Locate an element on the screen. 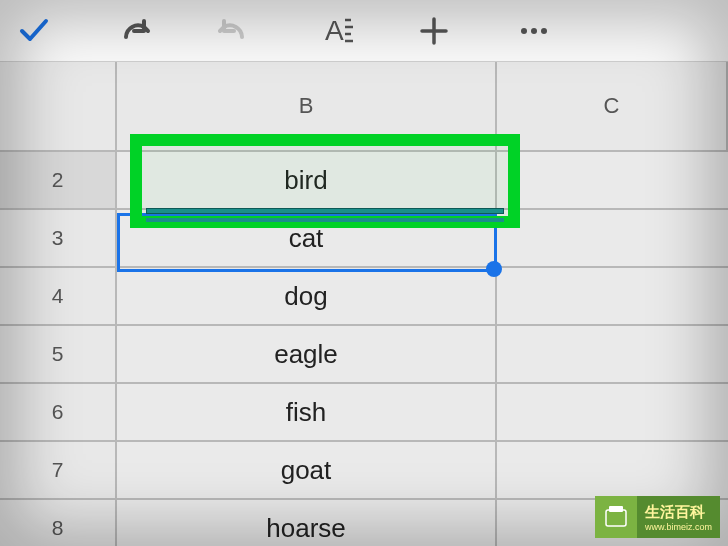  table-row: 6fish is located at coordinates (364, 413).